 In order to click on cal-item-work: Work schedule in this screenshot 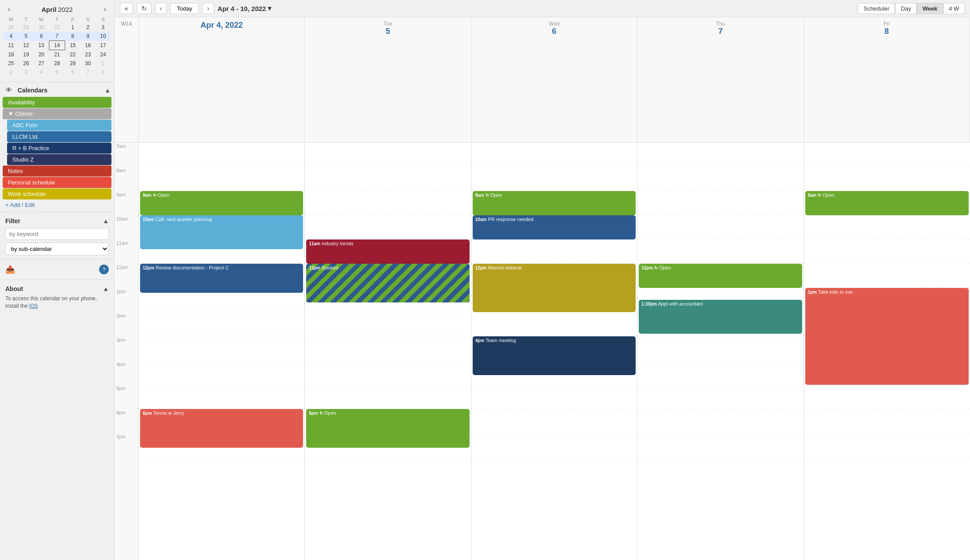, I will do `click(57, 194)`.